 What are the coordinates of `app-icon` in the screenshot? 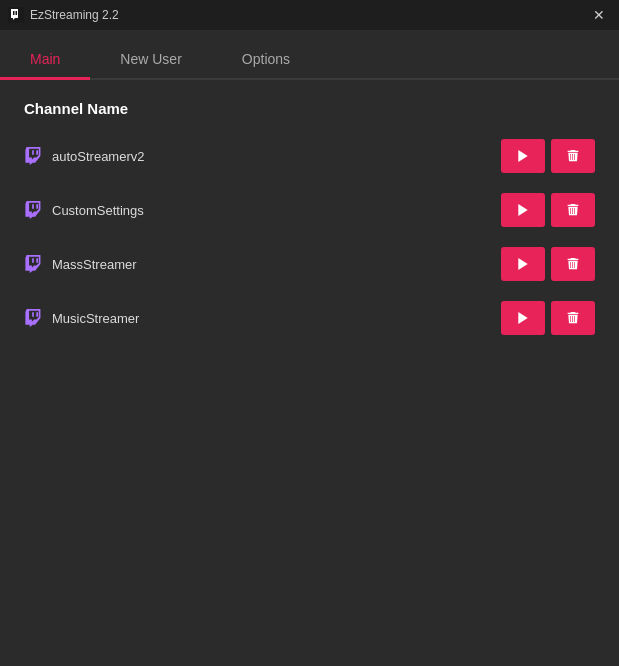 It's located at (16, 15).